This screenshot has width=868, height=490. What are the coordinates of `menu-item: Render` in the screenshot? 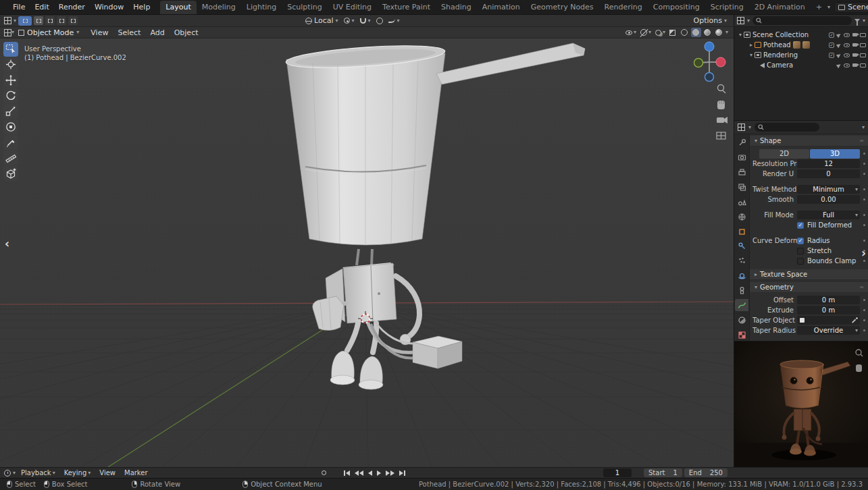 It's located at (72, 7).